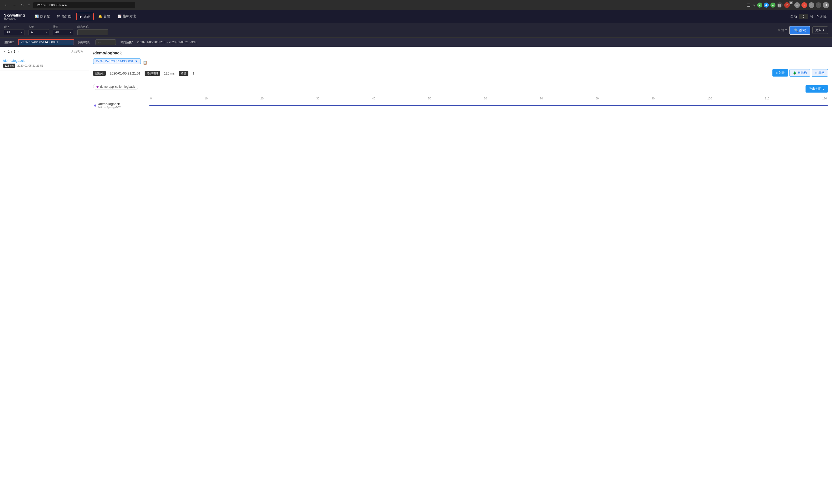  I want to click on reload-btn: ↻, so click(22, 5).